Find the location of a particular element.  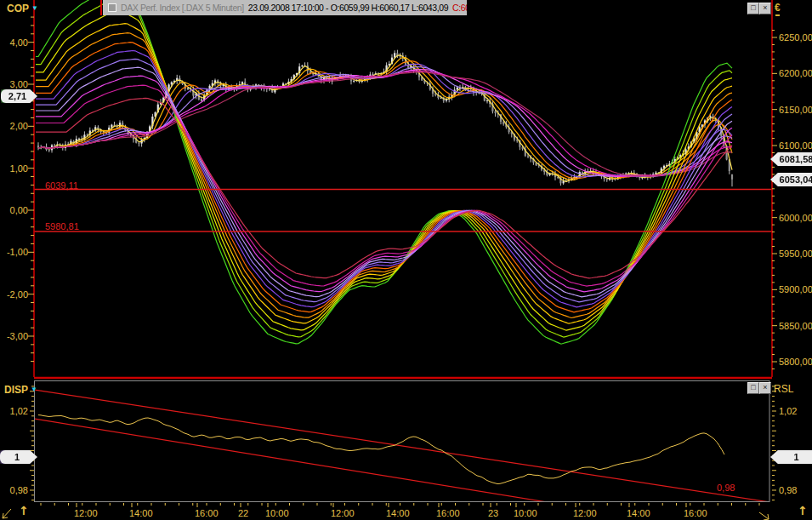

rsl-value-badge-right: 1 is located at coordinates (791, 457).